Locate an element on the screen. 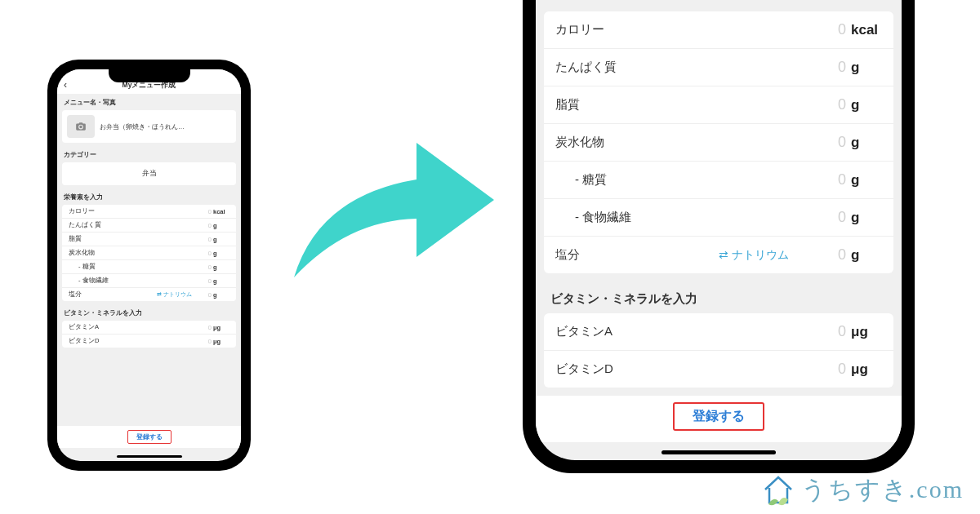 Image resolution: width=980 pixels, height=514 pixels. category-card: 弁当 is located at coordinates (149, 174).